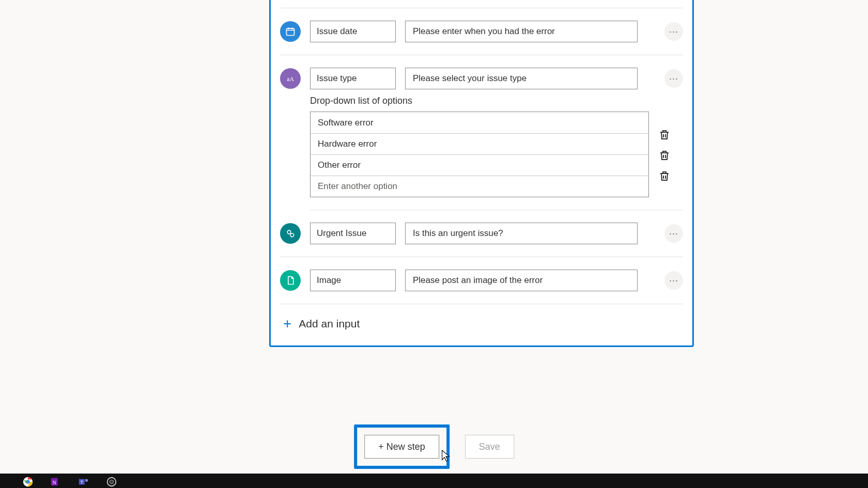  Describe the element at coordinates (674, 280) in the screenshot. I see `image-more-button: ···` at that location.